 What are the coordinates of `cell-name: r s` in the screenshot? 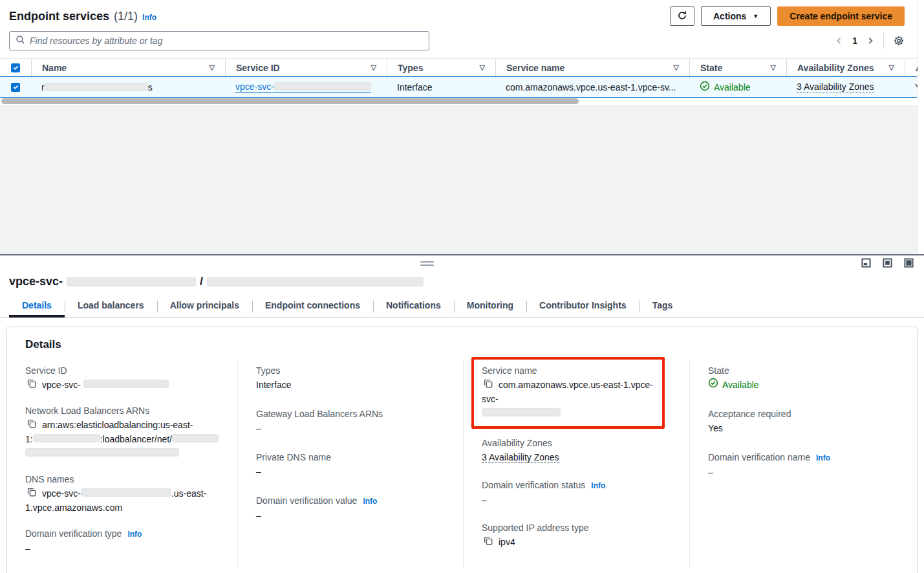 It's located at (128, 87).